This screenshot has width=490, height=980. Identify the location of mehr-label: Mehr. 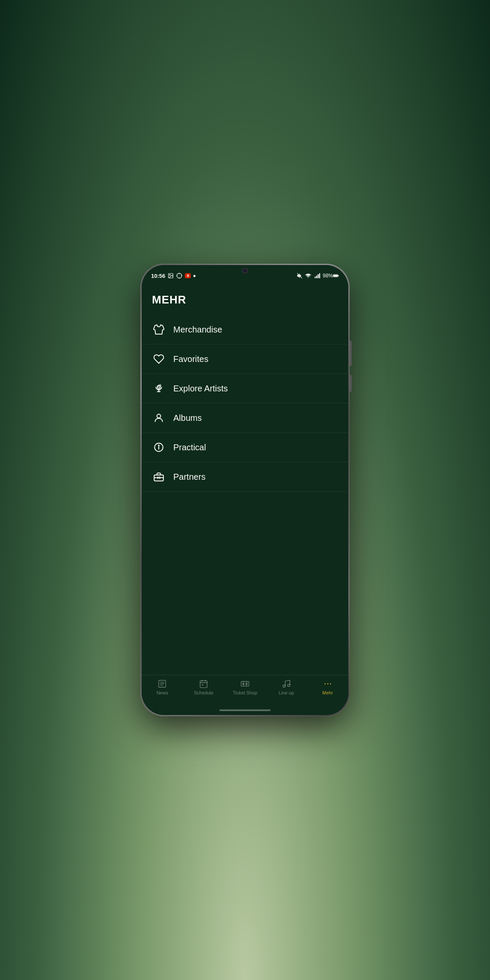
(328, 693).